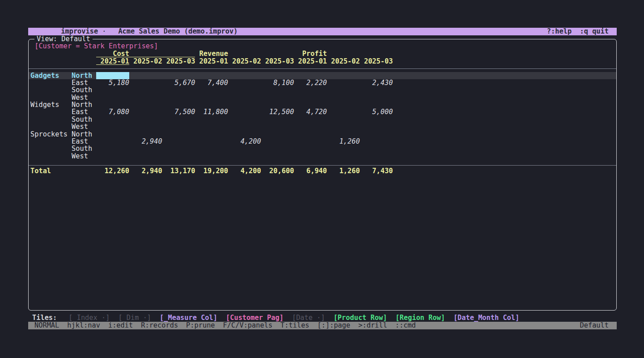 Image resolution: width=644 pixels, height=358 pixels. Describe the element at coordinates (322, 76) in the screenshot. I see `pivot-row: GadgetsNorth` at that location.